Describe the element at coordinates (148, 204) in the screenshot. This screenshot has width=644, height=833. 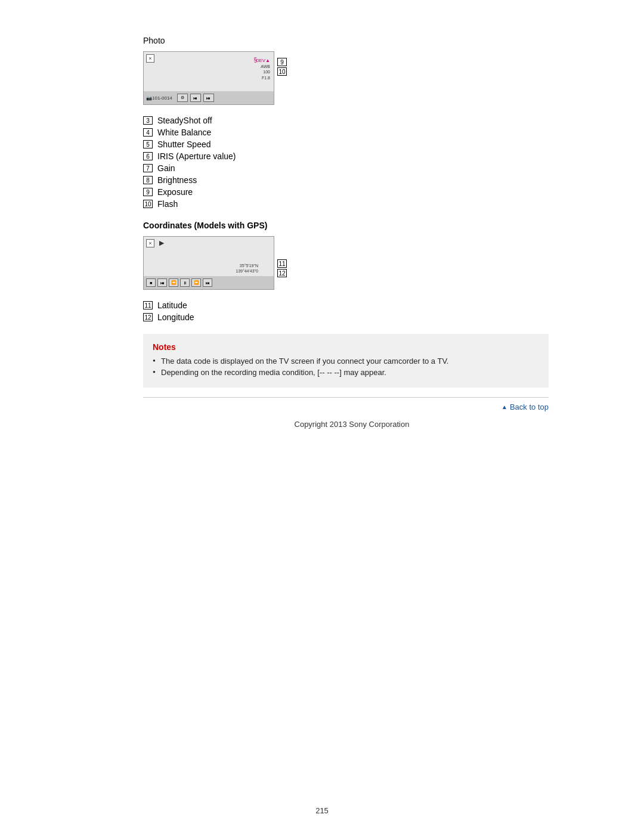
I see `item-num-10: 10` at that location.